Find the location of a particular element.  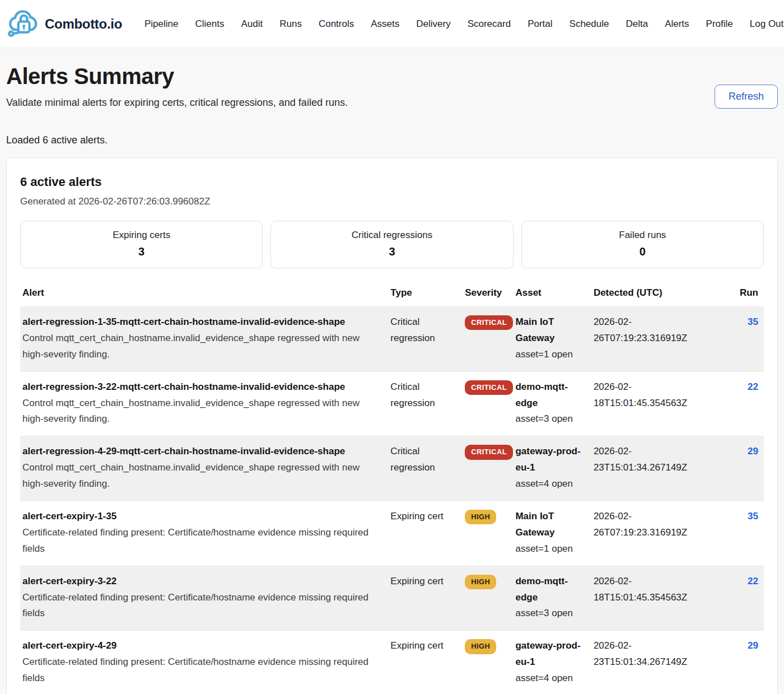

nav-link-schedule: Schedule is located at coordinates (589, 24).